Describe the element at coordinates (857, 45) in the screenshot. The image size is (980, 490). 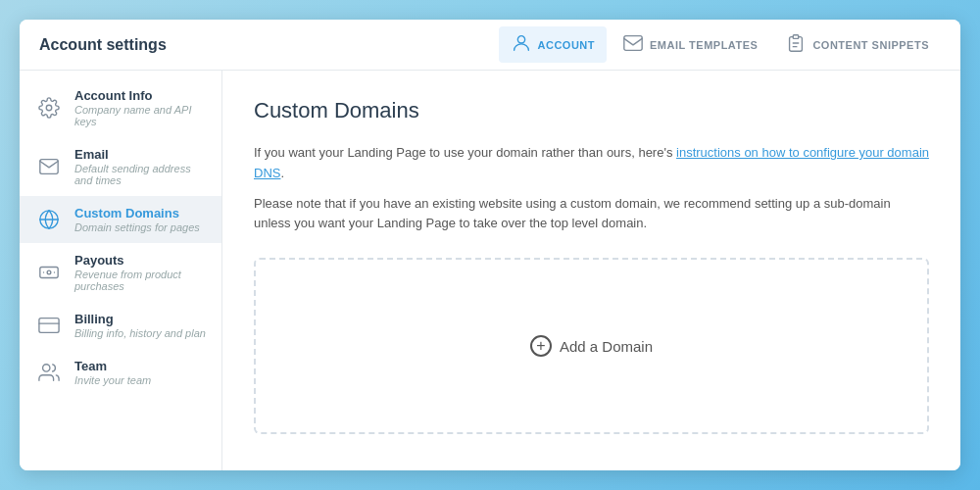
I see `tab-content-snippets: CONTENT SNIPPETS` at that location.